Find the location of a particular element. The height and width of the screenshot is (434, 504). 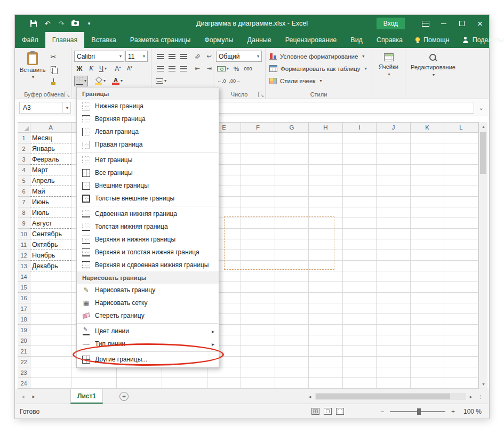

cell-L22 is located at coordinates (461, 362).